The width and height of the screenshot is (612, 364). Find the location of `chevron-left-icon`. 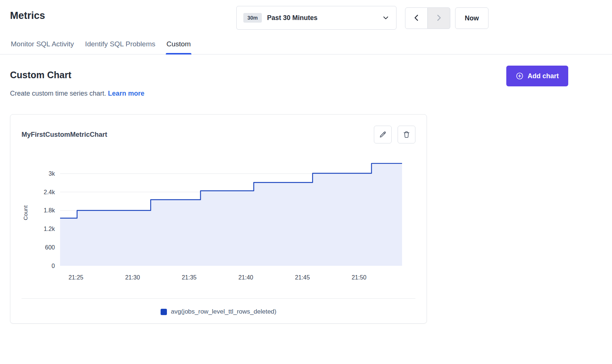

chevron-left-icon is located at coordinates (417, 19).